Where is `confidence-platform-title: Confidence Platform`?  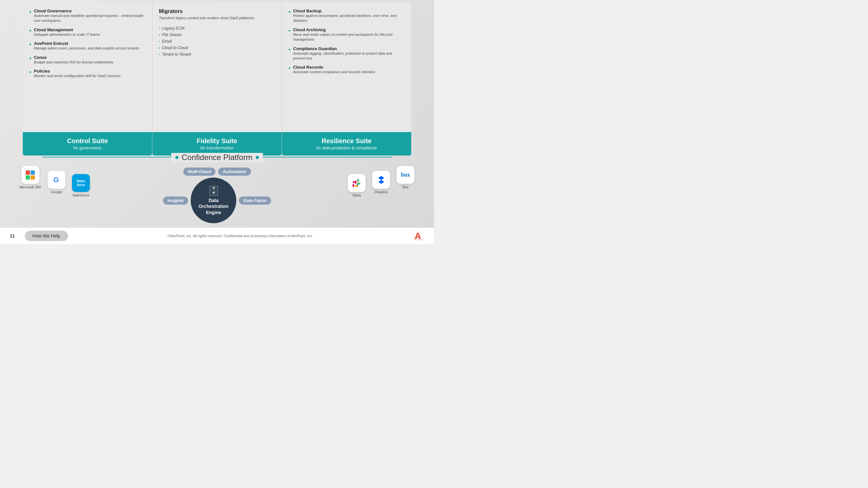 confidence-platform-title: Confidence Platform is located at coordinates (217, 158).